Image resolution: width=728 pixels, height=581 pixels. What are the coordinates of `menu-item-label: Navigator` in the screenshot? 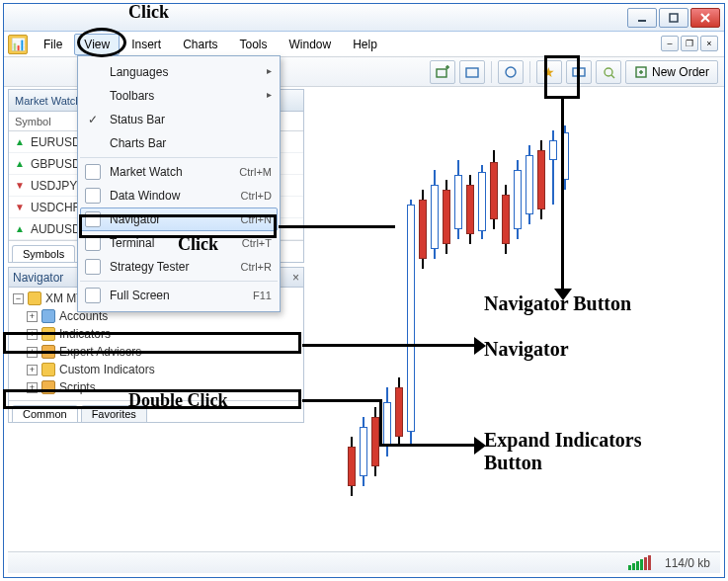 It's located at (166, 219).